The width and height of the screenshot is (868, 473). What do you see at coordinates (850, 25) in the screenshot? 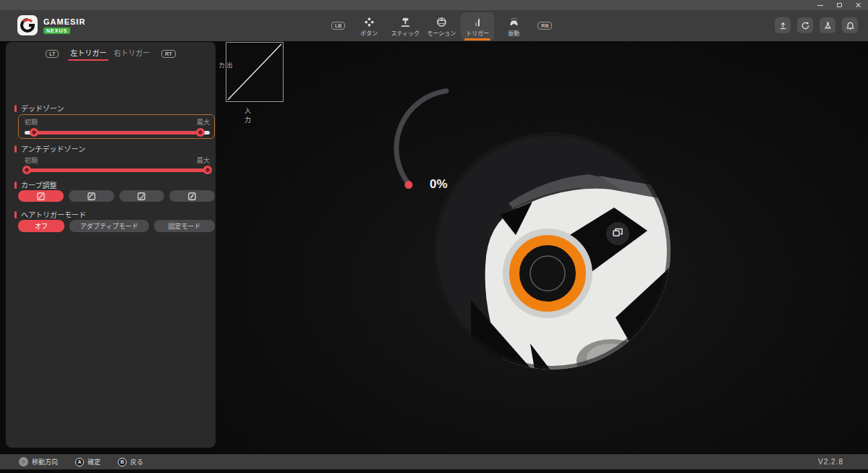
I see `notification-icon` at bounding box center [850, 25].